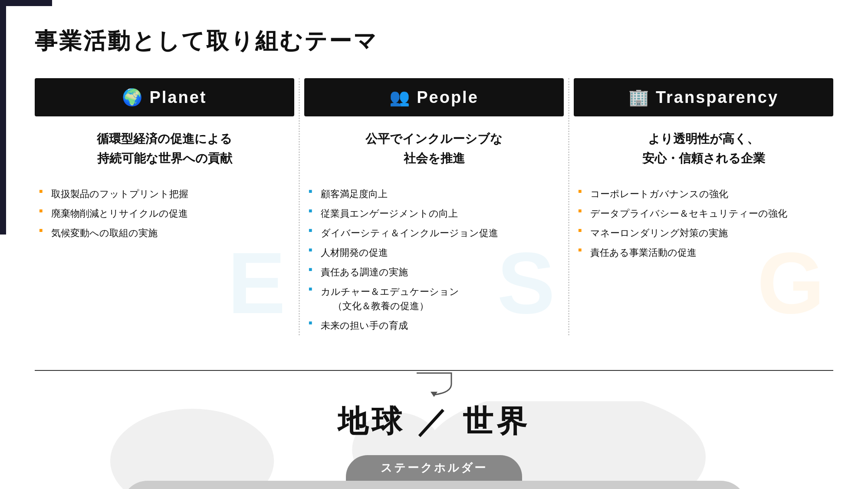 The width and height of the screenshot is (868, 489). What do you see at coordinates (639, 97) in the screenshot?
I see `transparency-icon: 🏢` at bounding box center [639, 97].